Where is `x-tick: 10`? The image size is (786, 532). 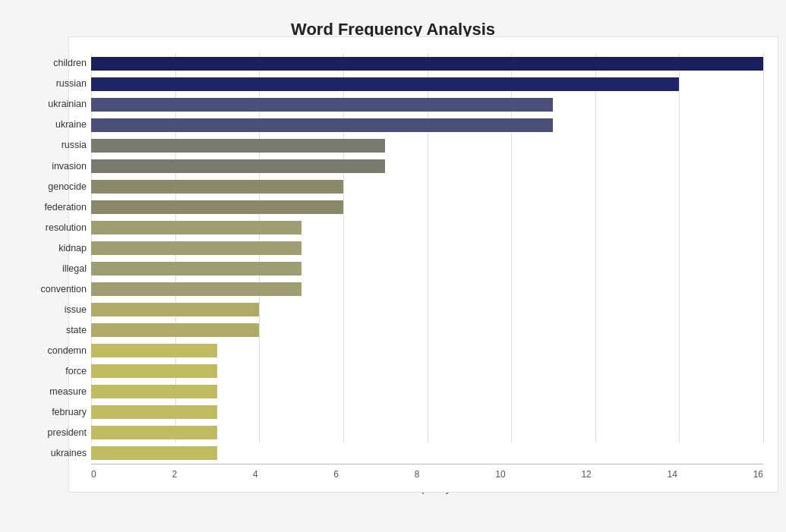 x-tick: 10 is located at coordinates (500, 474).